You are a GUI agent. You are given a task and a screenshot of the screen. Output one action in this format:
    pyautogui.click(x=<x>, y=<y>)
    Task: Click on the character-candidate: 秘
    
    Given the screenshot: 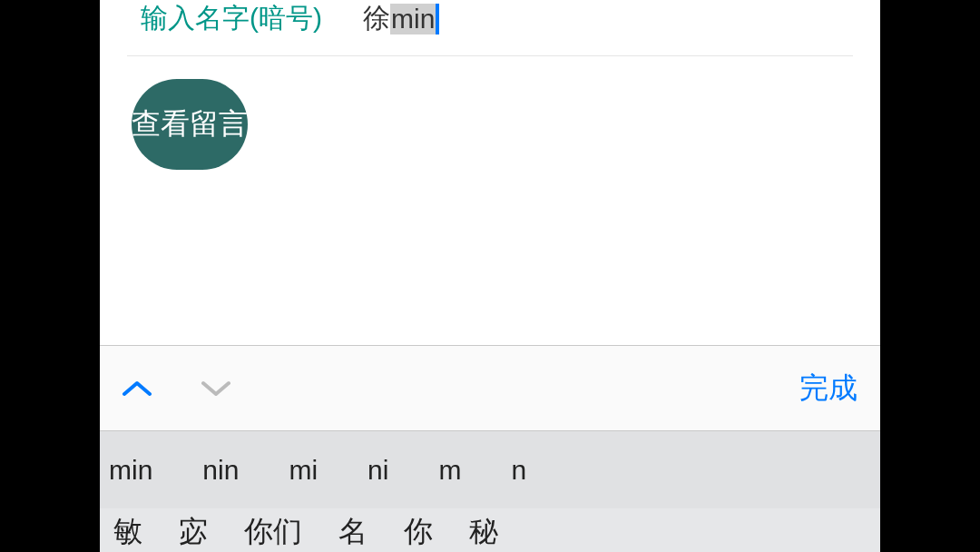 What is the action you would take?
    pyautogui.click(x=484, y=532)
    